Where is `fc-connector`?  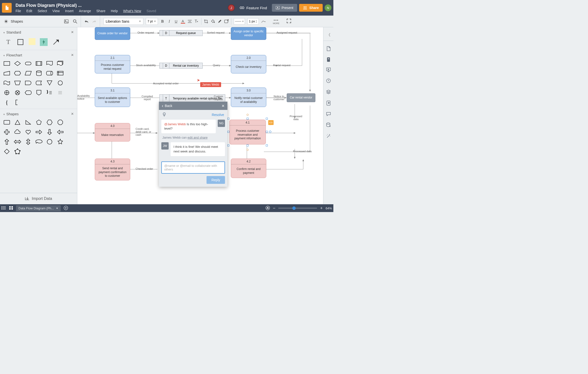
fc-connector is located at coordinates (60, 83).